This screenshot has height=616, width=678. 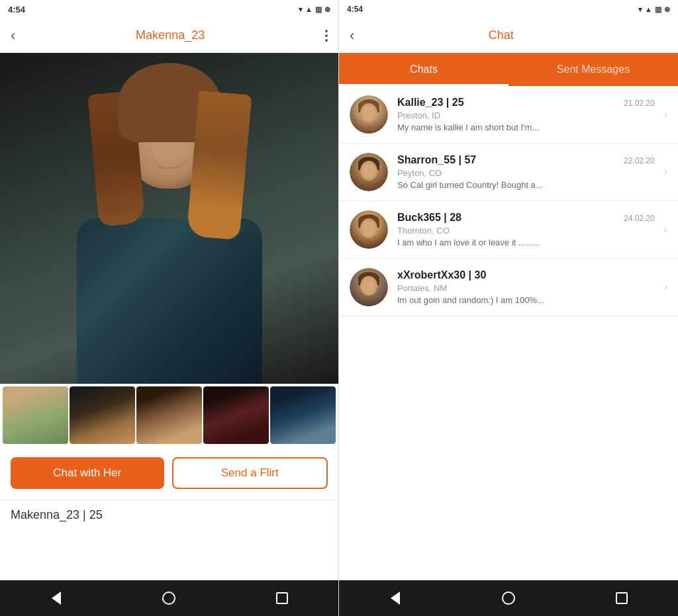 I want to click on time-right: 4:54, so click(x=355, y=9).